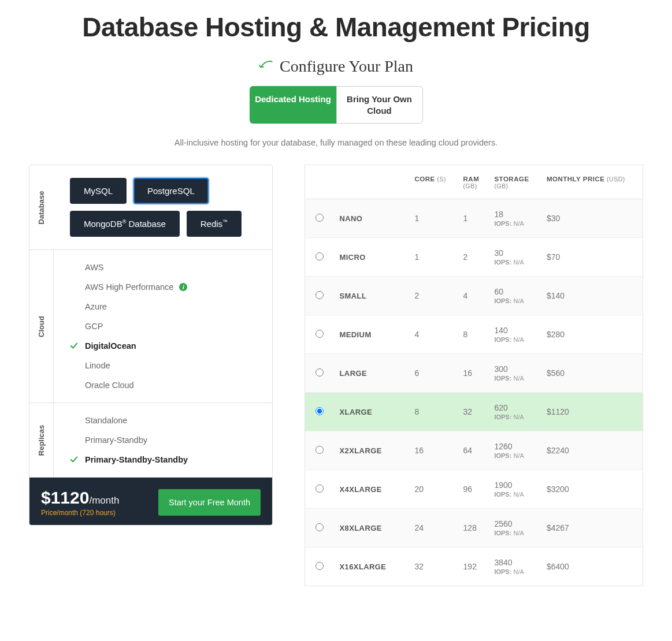 This screenshot has height=641, width=672. I want to click on cloud-option: Azure, so click(165, 307).